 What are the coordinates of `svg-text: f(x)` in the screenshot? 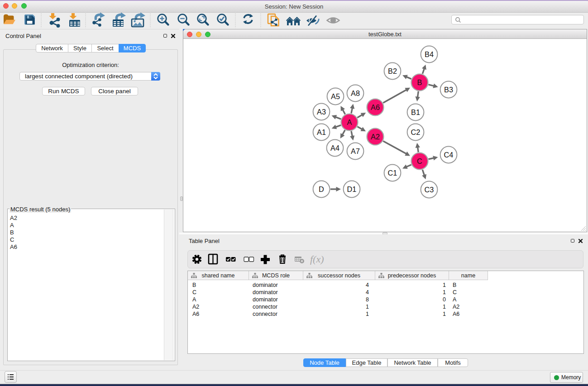 It's located at (317, 259).